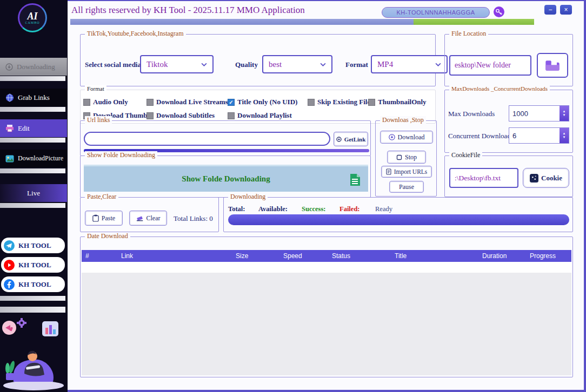 This screenshot has width=586, height=392. Describe the element at coordinates (35, 265) in the screenshot. I see `social-label: KH TOOL` at that location.